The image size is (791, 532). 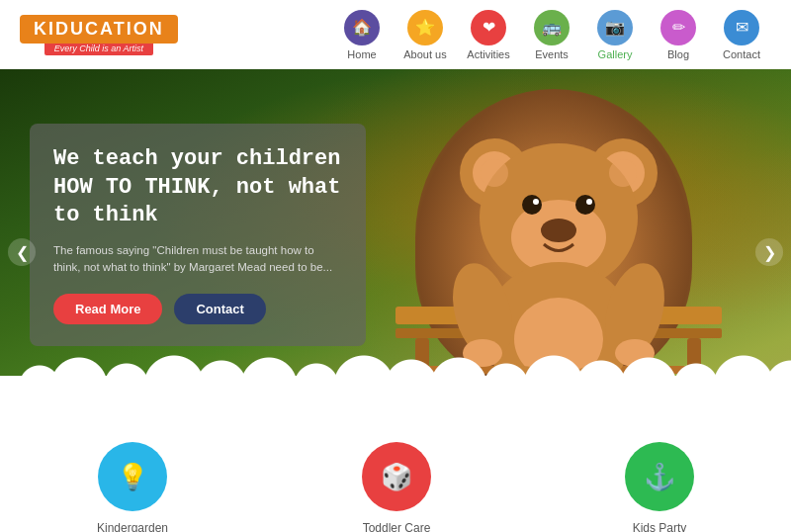 What do you see at coordinates (742, 54) in the screenshot?
I see `nav-label-contact: Contact` at bounding box center [742, 54].